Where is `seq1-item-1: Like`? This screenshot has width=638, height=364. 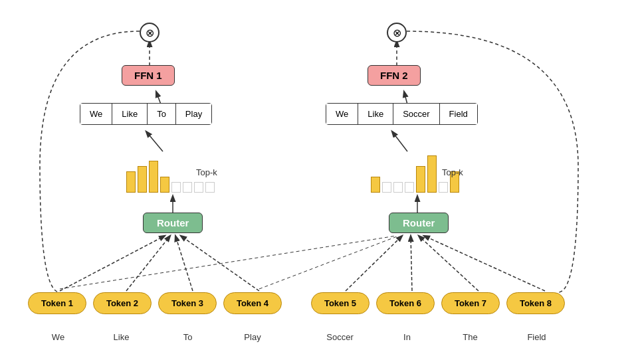 seq1-item-1: Like is located at coordinates (130, 114).